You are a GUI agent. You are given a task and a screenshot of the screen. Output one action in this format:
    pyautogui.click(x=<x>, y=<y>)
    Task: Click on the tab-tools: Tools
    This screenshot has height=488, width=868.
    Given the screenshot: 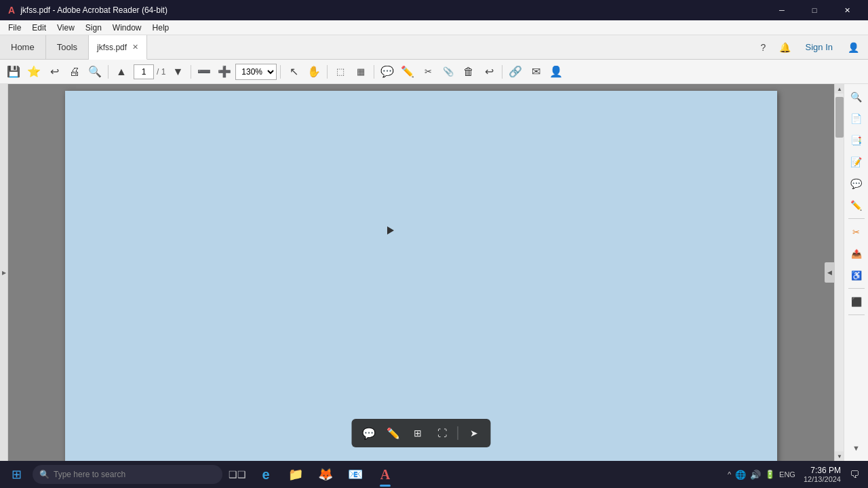 What is the action you would take?
    pyautogui.click(x=68, y=47)
    